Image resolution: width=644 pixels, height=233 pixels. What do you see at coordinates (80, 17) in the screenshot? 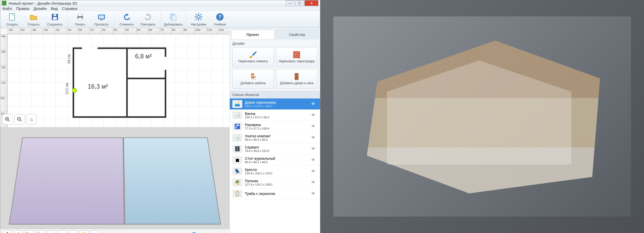
I see `print-icon` at bounding box center [80, 17].